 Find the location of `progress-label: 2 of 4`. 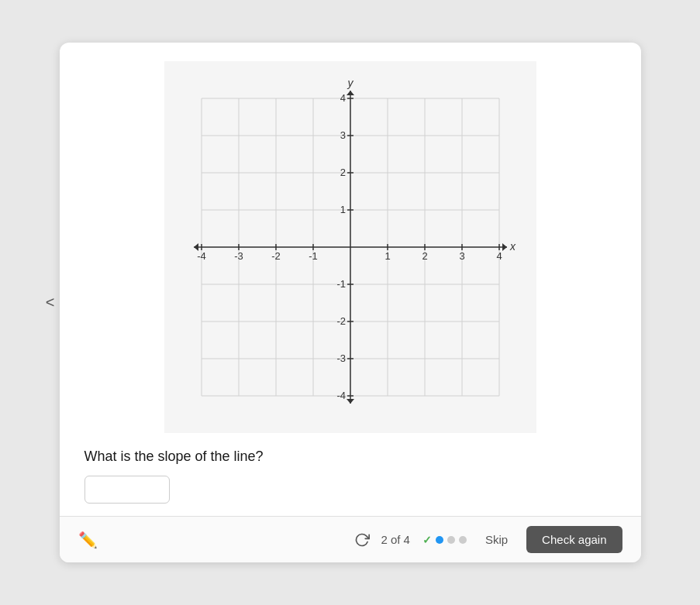

progress-label: 2 of 4 is located at coordinates (395, 539).